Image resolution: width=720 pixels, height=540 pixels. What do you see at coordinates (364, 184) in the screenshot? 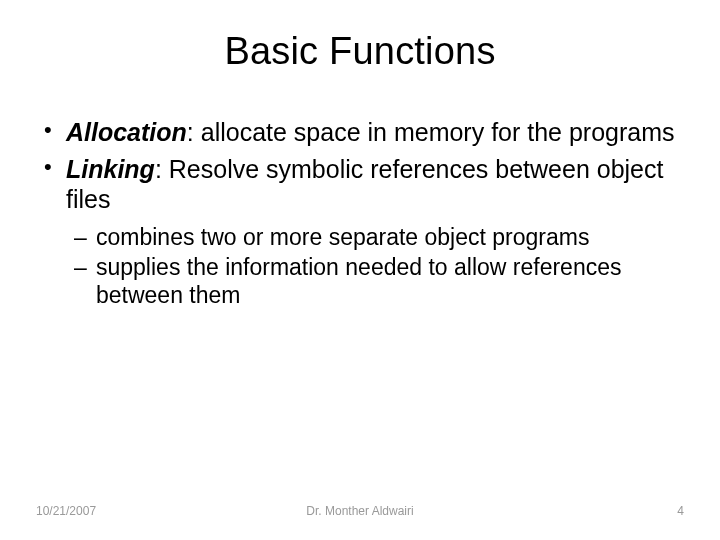
I see `bullet-text: : Resolve symbolic references between ob…` at bounding box center [364, 184].